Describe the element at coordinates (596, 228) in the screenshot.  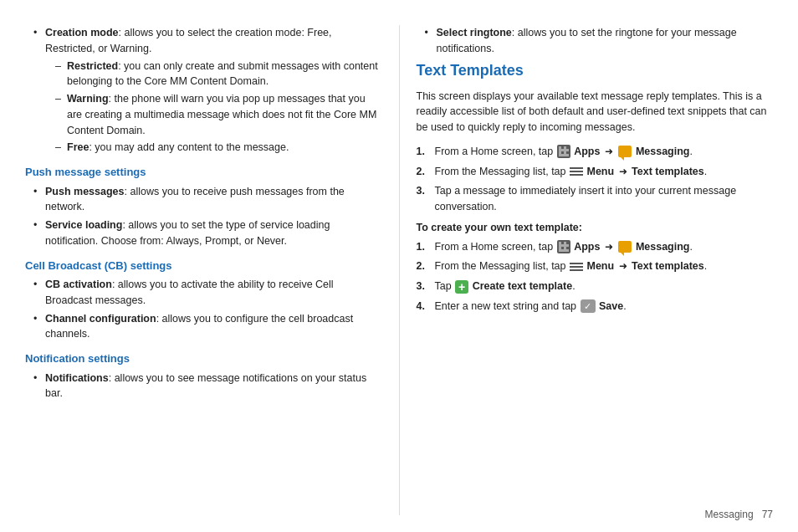
I see `create-heading: To create your own text template:` at that location.